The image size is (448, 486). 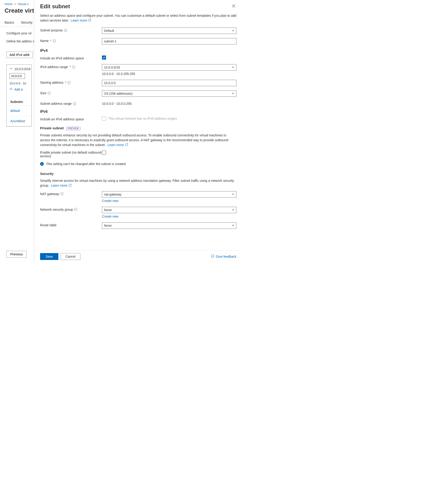 What do you see at coordinates (9, 4) in the screenshot?
I see `breadcrumb-home: Home` at bounding box center [9, 4].